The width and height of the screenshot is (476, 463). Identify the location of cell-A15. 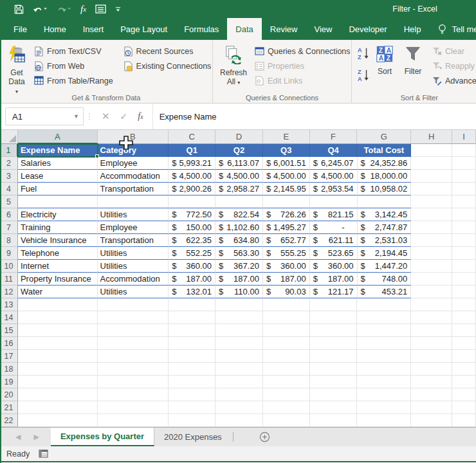
(58, 331).